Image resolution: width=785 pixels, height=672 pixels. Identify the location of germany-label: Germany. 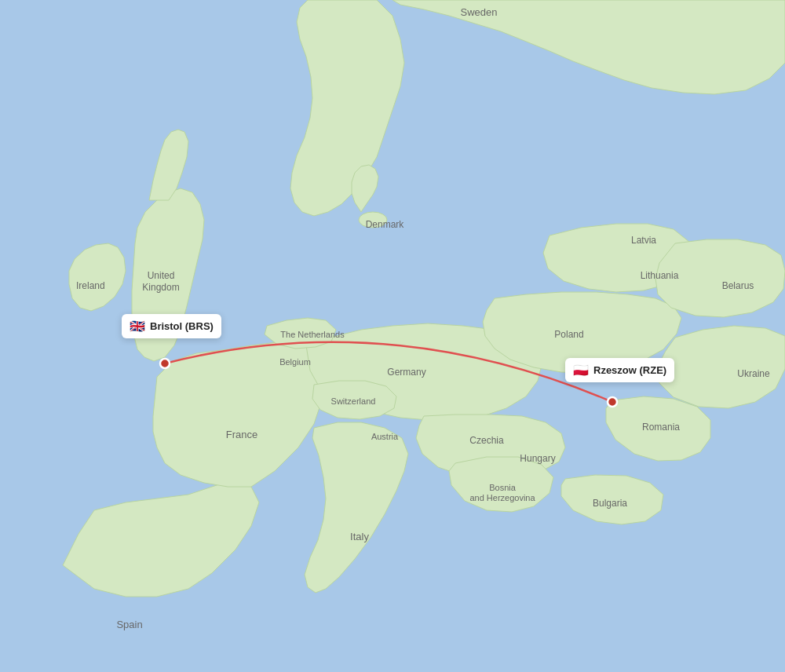
(407, 372).